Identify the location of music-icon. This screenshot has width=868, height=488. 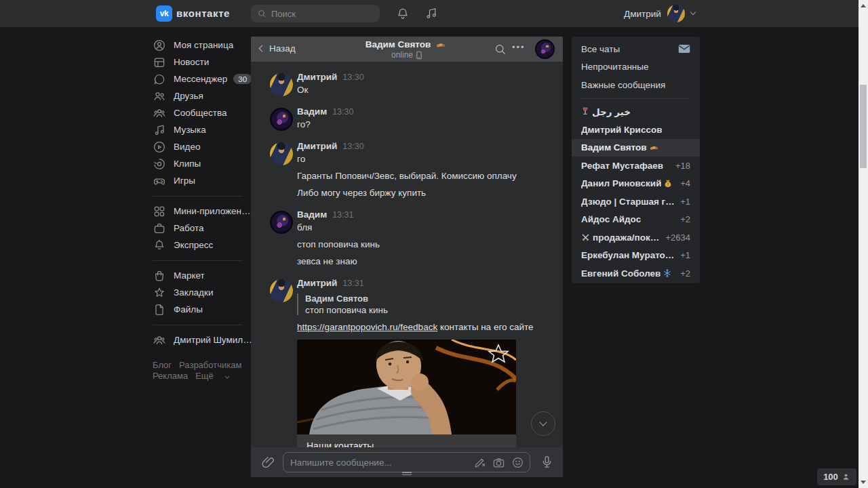
(159, 130).